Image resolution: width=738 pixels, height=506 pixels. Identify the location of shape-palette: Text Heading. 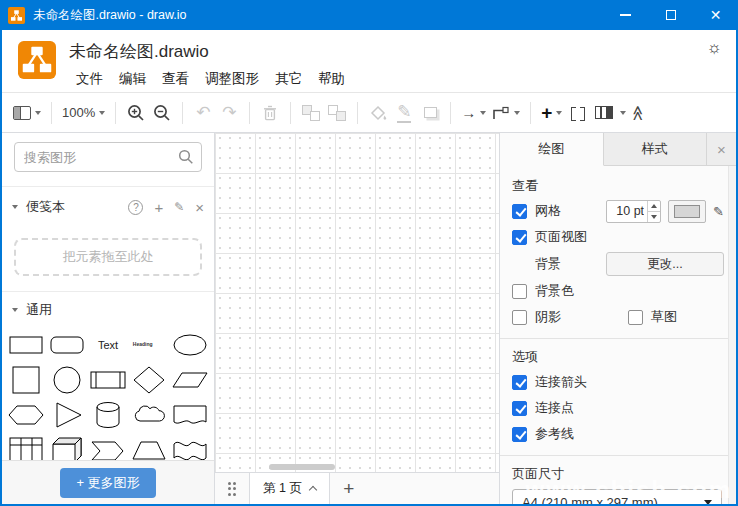
(108, 394).